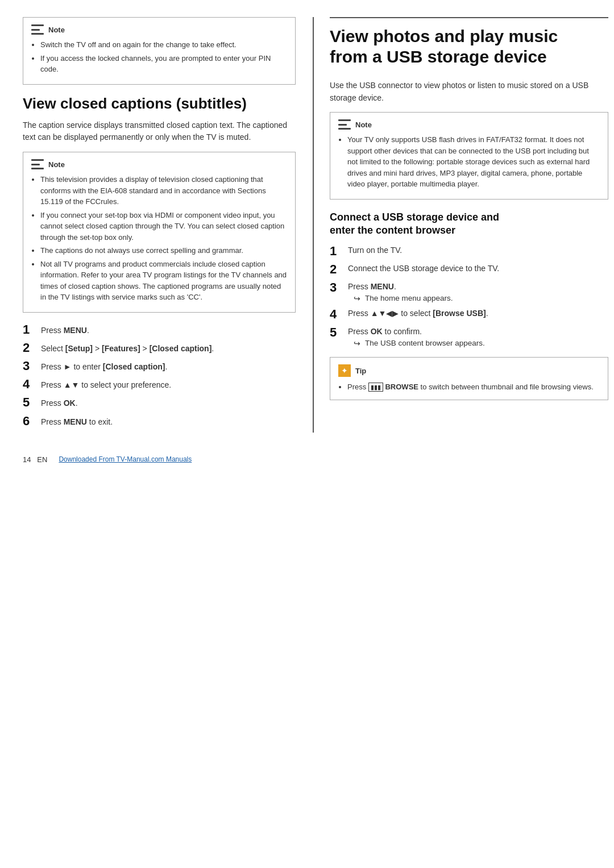  What do you see at coordinates (159, 164) in the screenshot?
I see `note-header-2: Note` at bounding box center [159, 164].